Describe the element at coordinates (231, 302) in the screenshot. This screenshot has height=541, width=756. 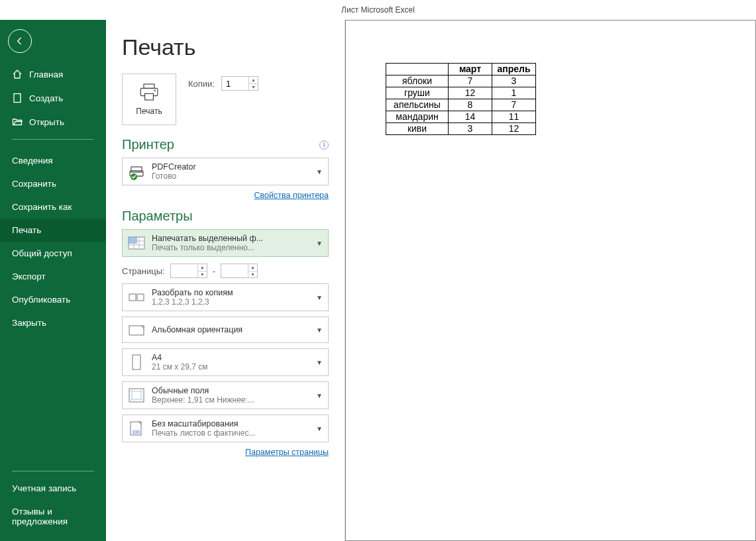
I see `collate-sub: 1,2,3 1,2,3 1,2,3` at that location.